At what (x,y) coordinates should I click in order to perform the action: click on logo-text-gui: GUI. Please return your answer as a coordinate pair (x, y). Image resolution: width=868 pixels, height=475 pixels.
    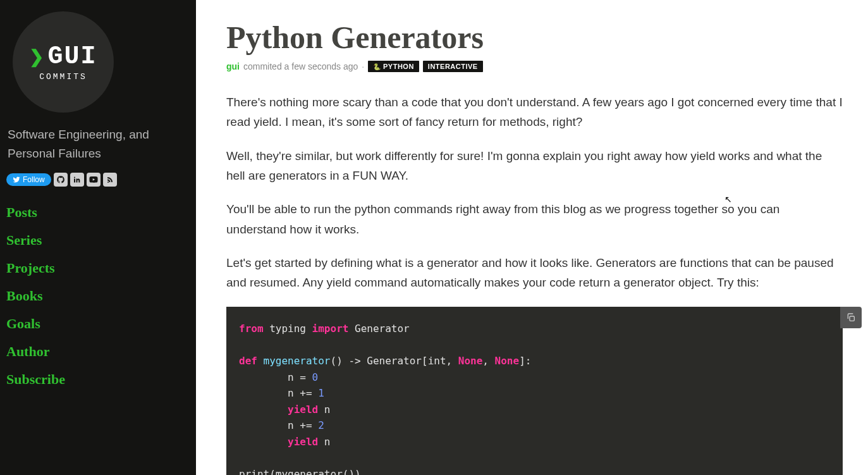
    Looking at the image, I should click on (72, 57).